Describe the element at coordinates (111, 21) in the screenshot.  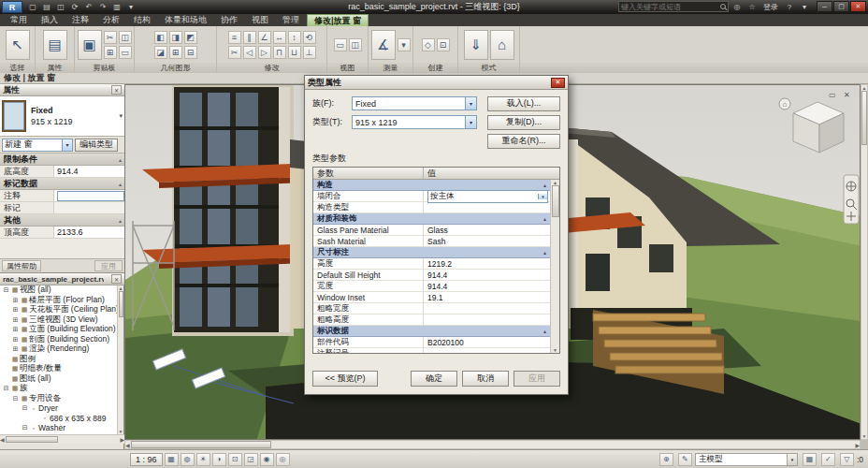
I see `tab-analyze: 分析` at that location.